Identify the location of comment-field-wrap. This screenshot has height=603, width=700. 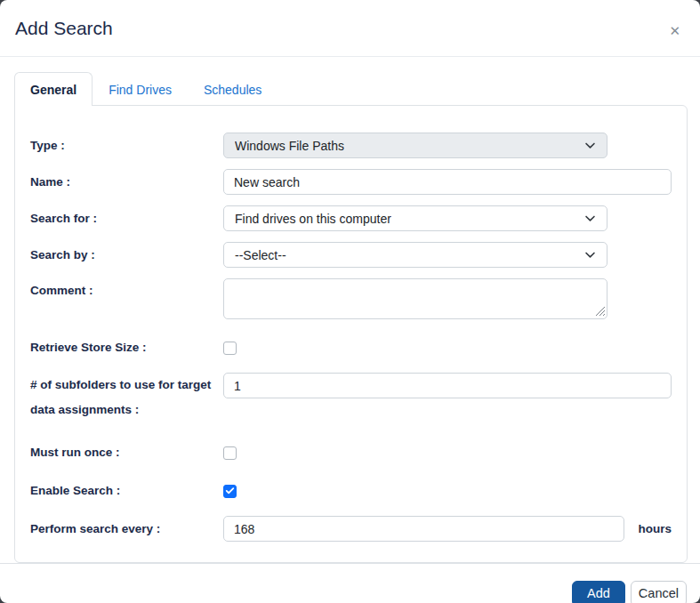
(415, 299).